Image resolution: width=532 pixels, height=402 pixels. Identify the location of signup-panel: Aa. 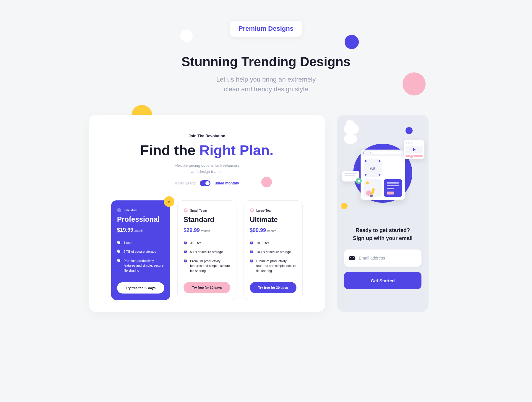
(383, 213).